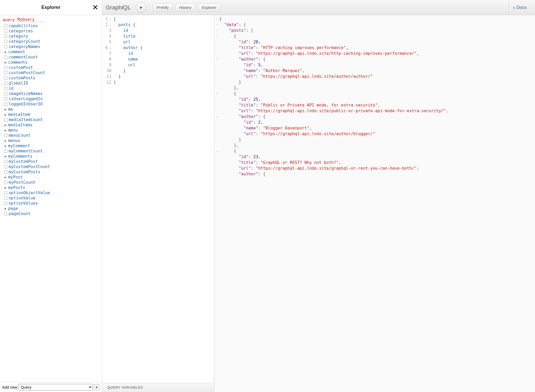 The image size is (535, 392). What do you see at coordinates (520, 7) in the screenshot?
I see `docs-button: ‹ Docs` at bounding box center [520, 7].